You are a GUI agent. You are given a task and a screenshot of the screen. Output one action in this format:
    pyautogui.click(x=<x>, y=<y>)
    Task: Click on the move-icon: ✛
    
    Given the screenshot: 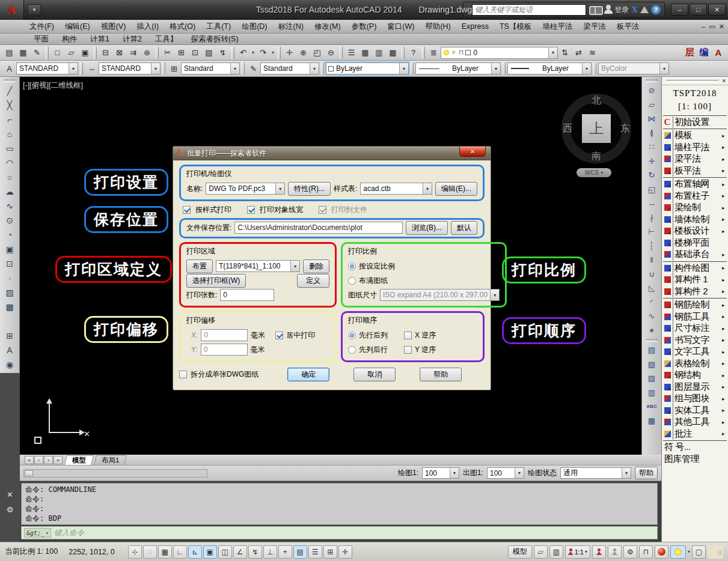 What is the action you would take?
    pyautogui.click(x=652, y=162)
    